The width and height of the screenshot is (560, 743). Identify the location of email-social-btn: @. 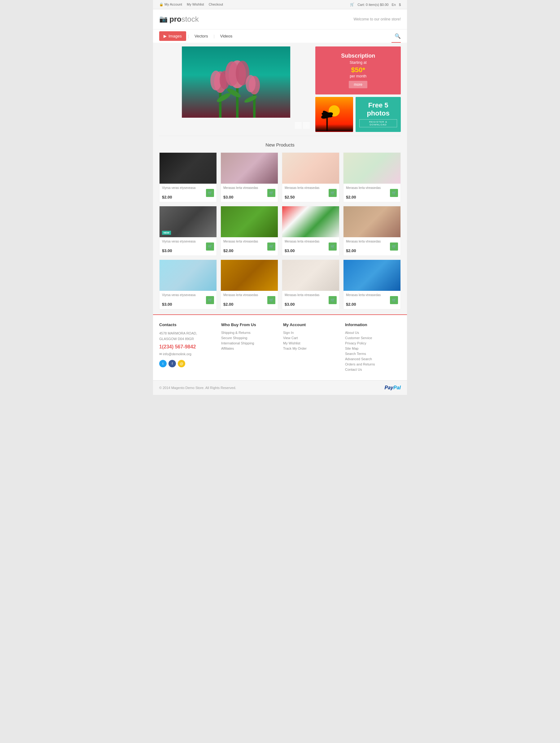
(181, 363).